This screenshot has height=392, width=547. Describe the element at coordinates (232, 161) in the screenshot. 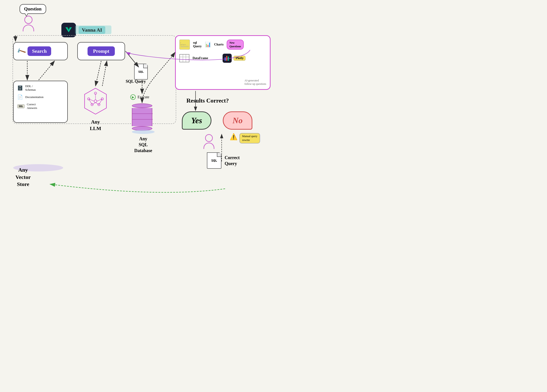

I see `correct-query-label: Correct Query` at that location.